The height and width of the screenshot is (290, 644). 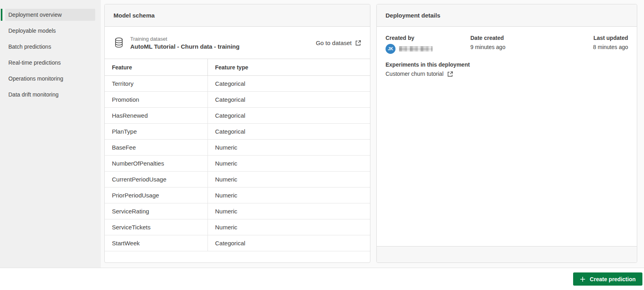 What do you see at coordinates (507, 44) in the screenshot?
I see `deployment-details-grid: Created by JK Date created 9 minutes ago…` at bounding box center [507, 44].